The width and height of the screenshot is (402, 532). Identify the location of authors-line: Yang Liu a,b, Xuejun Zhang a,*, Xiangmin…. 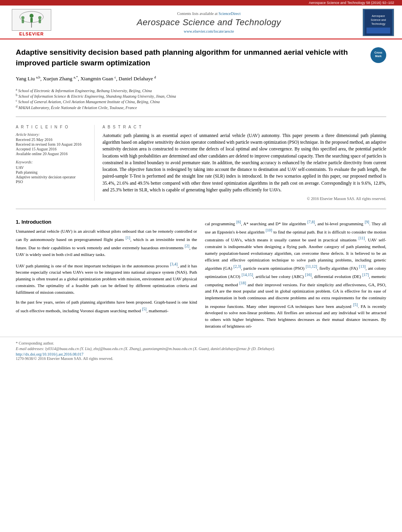
(201, 79).